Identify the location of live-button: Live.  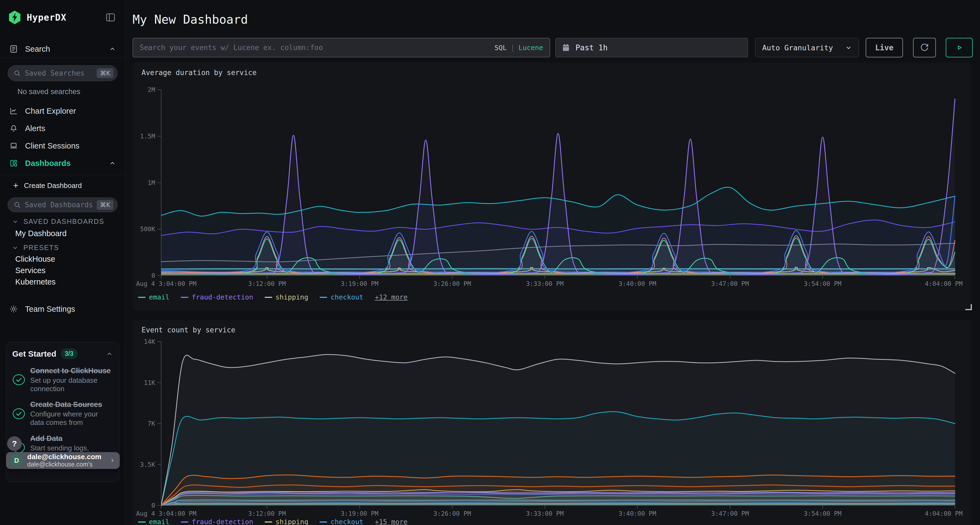
(884, 48).